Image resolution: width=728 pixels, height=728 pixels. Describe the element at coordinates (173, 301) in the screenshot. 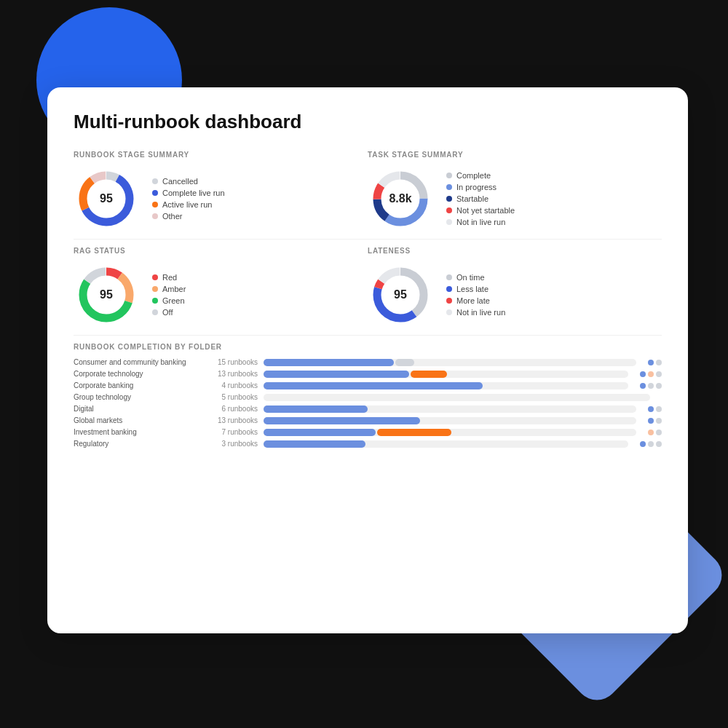

I see `legend-label-green: Green` at that location.